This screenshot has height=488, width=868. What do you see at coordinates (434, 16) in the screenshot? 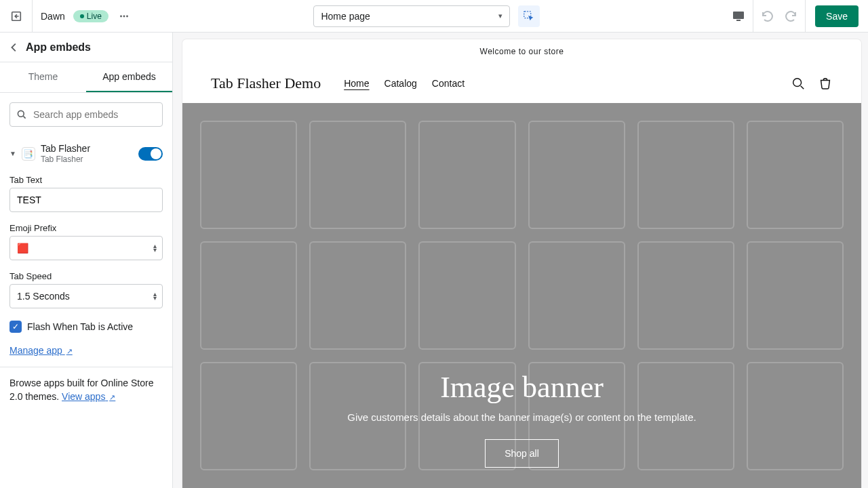
I see `top-bar: Dawn Live Home page Save` at bounding box center [434, 16].